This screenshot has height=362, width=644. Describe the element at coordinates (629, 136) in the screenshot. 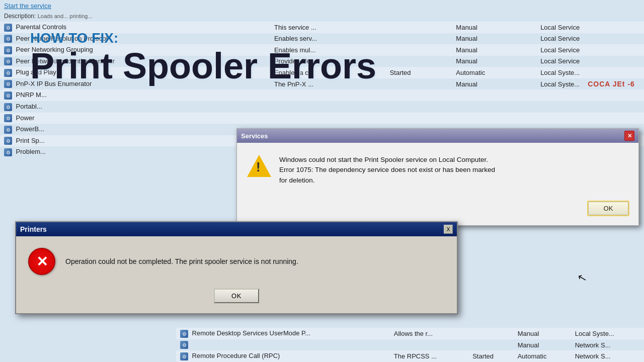

I see `services-error-close-button: ✕` at that location.